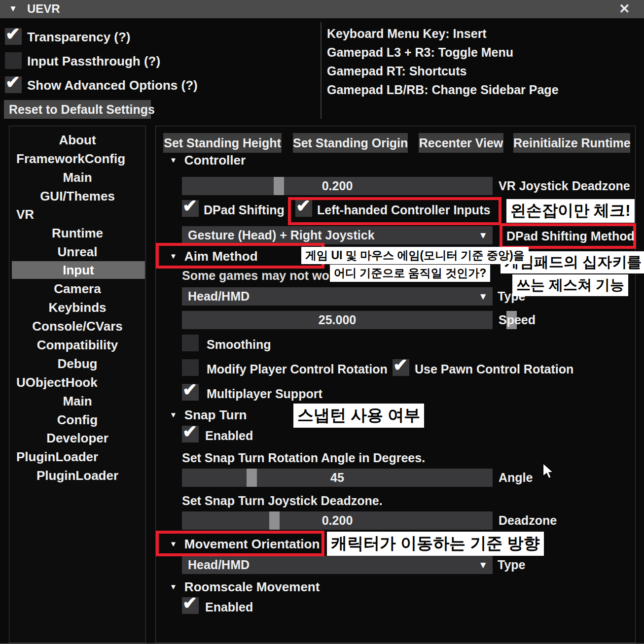 This screenshot has width=644, height=644. What do you see at coordinates (77, 382) in the screenshot?
I see `sidebar-item-uobjecthook: UObjectHook` at bounding box center [77, 382].